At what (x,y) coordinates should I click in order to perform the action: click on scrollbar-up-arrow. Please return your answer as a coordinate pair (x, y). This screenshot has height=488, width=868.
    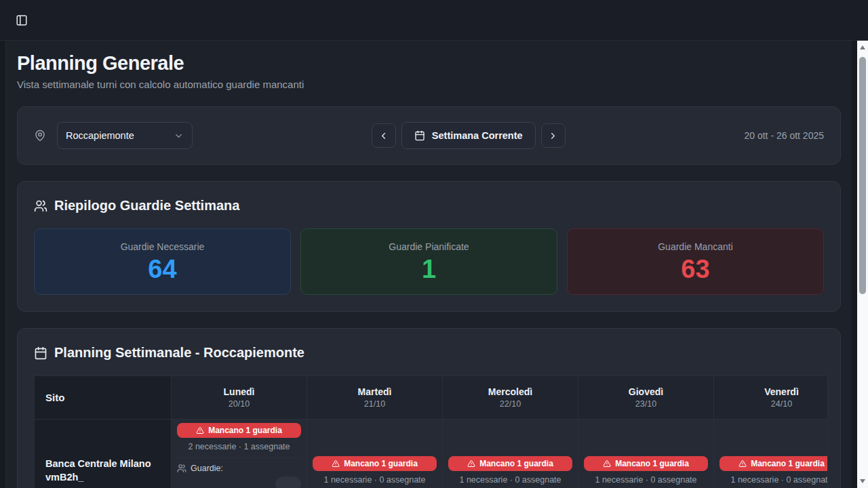
    Looking at the image, I should click on (863, 47).